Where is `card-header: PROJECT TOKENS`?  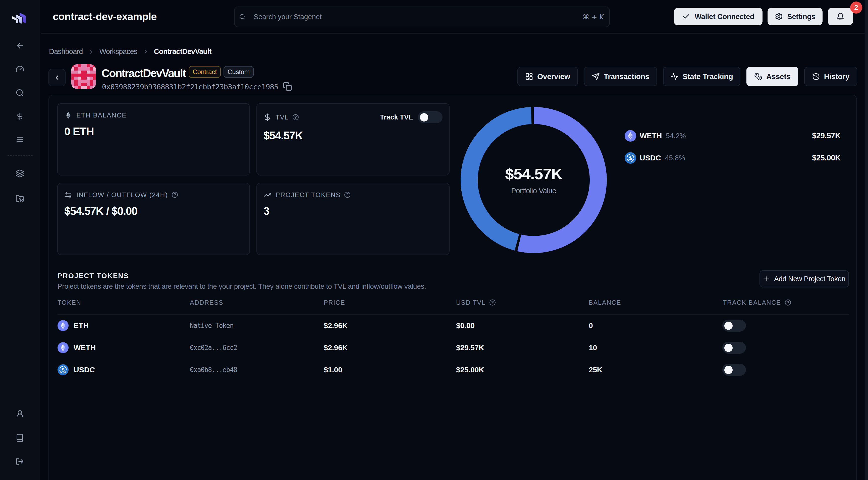 card-header: PROJECT TOKENS is located at coordinates (353, 195).